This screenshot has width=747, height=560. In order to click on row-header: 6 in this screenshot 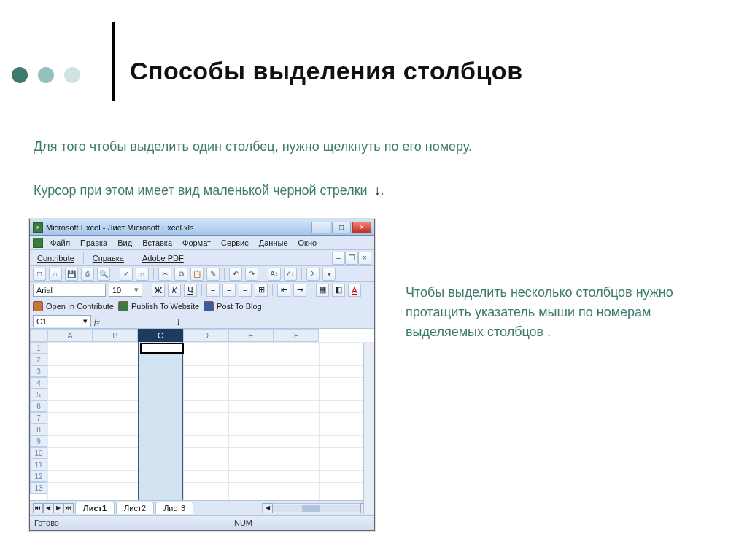, I will do `click(39, 406)`.